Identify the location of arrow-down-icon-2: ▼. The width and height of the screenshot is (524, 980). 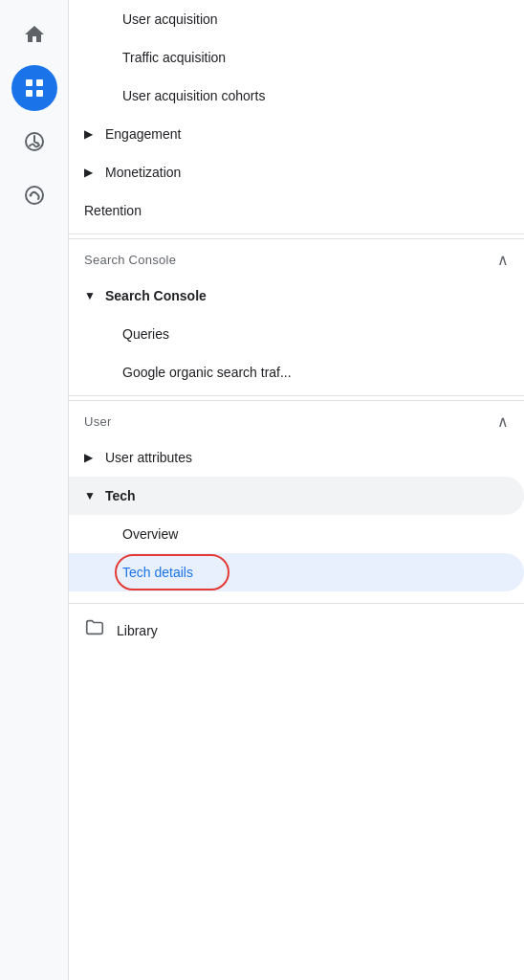
(91, 496).